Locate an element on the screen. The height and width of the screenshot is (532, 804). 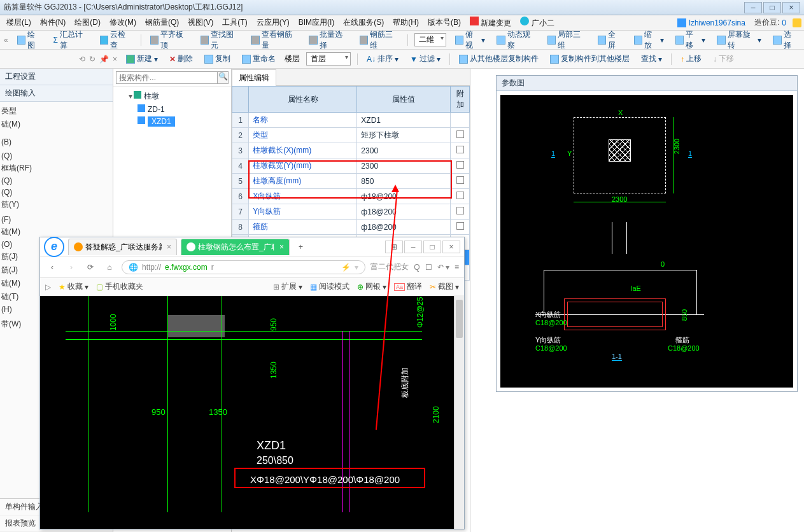
property-row: 3 柱墩截长(X)(mm) 2300 is located at coordinates (351, 151).